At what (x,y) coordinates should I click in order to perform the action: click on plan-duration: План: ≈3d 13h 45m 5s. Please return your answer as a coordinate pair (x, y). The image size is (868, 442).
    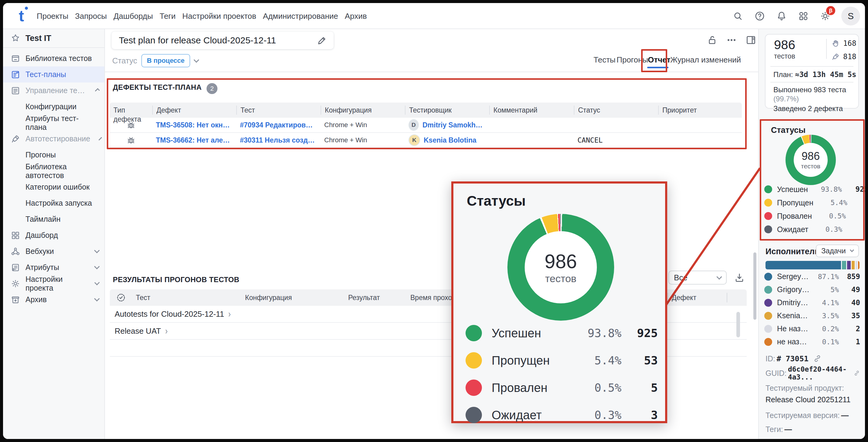
    Looking at the image, I should click on (815, 75).